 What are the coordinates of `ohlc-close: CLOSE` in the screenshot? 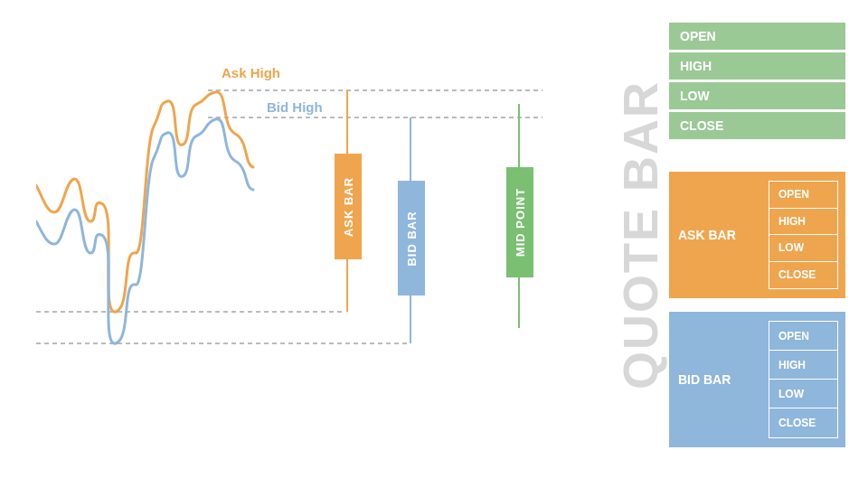 It's located at (758, 126).